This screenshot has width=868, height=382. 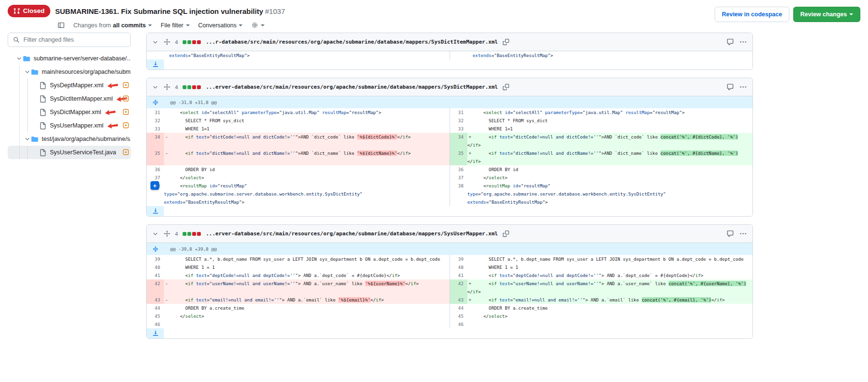 What do you see at coordinates (827, 14) in the screenshot?
I see `review-changes-button: Review changes` at bounding box center [827, 14].